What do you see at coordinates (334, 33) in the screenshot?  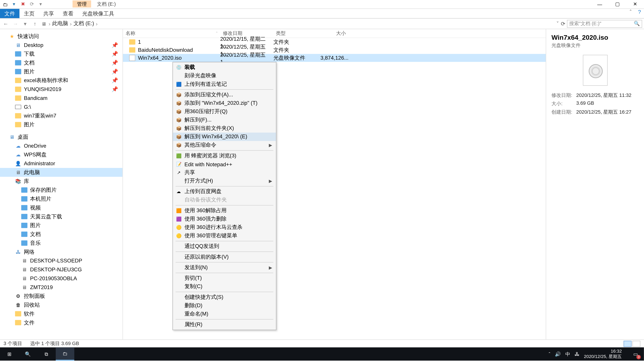 I see `column-headers: 名称ˆ 修改日期 类型 大小` at bounding box center [334, 33].